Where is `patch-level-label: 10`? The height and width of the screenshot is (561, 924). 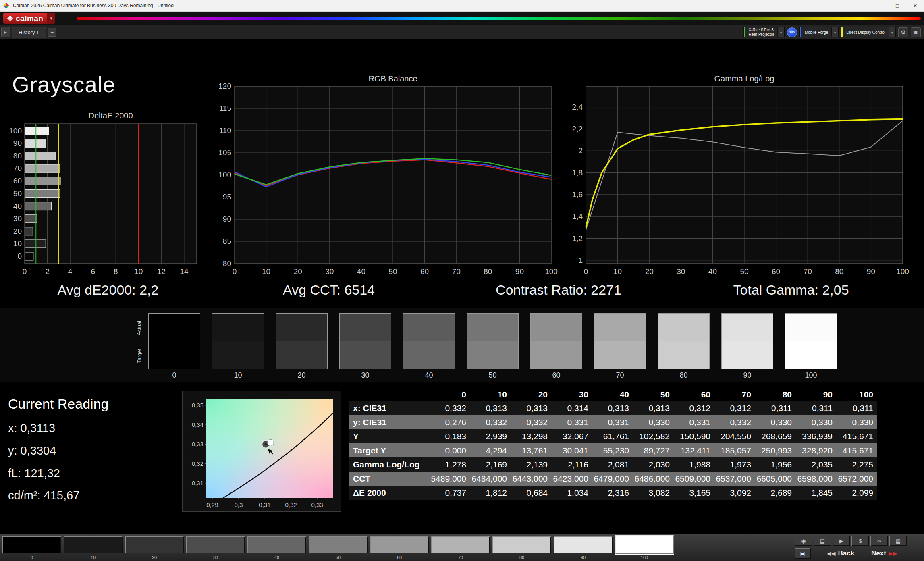 patch-level-label: 10 is located at coordinates (93, 557).